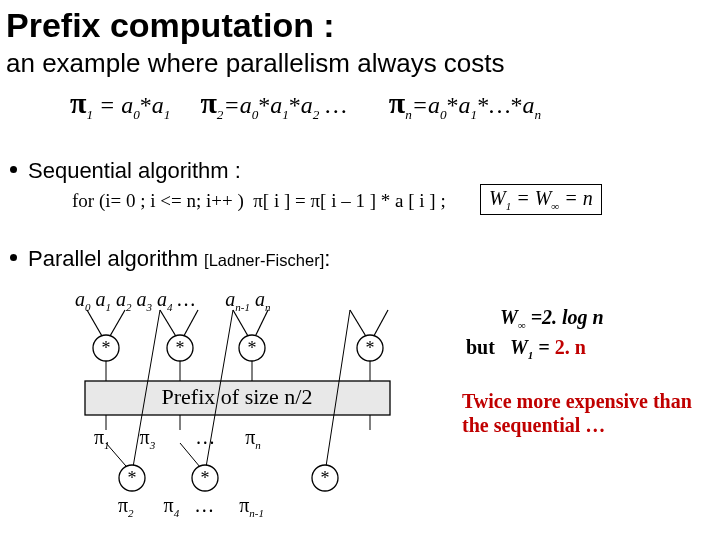  I want to click on w-infinity: W∞ =2. log n, so click(552, 318).